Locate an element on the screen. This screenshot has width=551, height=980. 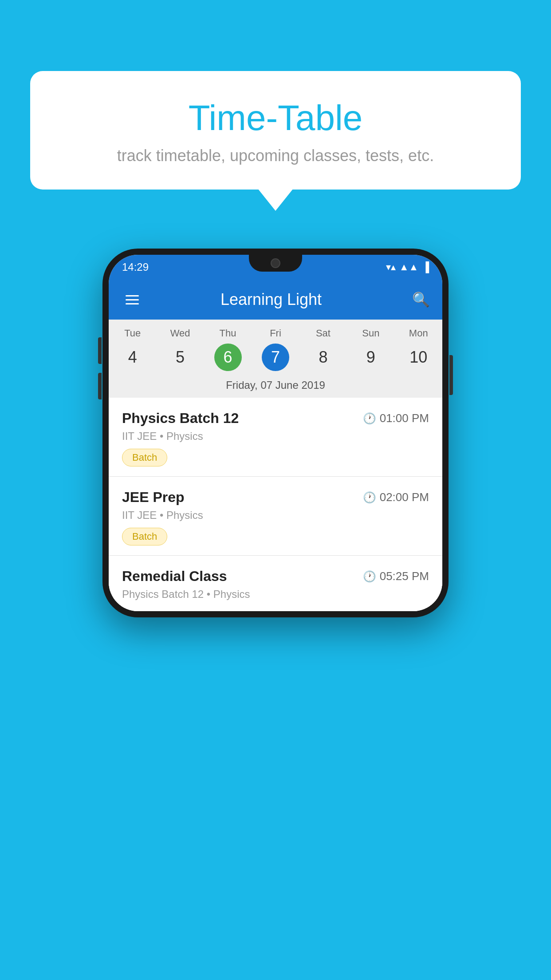
day-name: Tue is located at coordinates (132, 333).